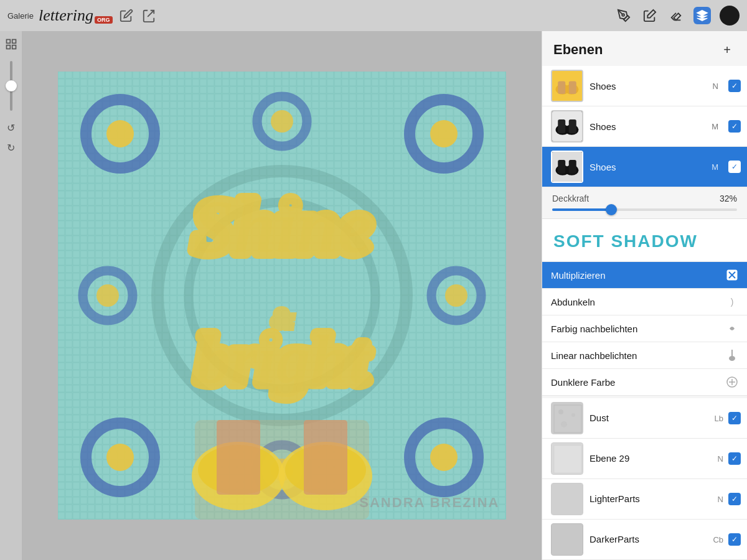  I want to click on toolbar-right, so click(677, 16).